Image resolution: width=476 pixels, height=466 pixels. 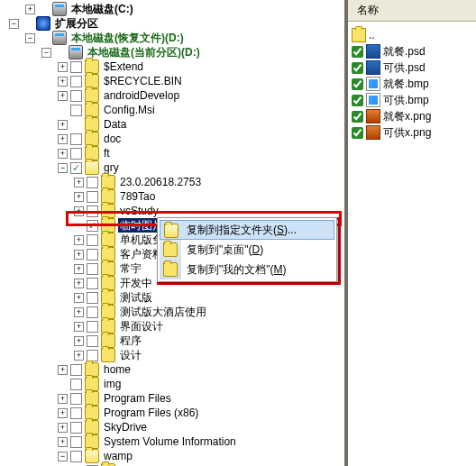 I want to click on context-menu-item: 复制到"桌面"(D), so click(x=247, y=250).